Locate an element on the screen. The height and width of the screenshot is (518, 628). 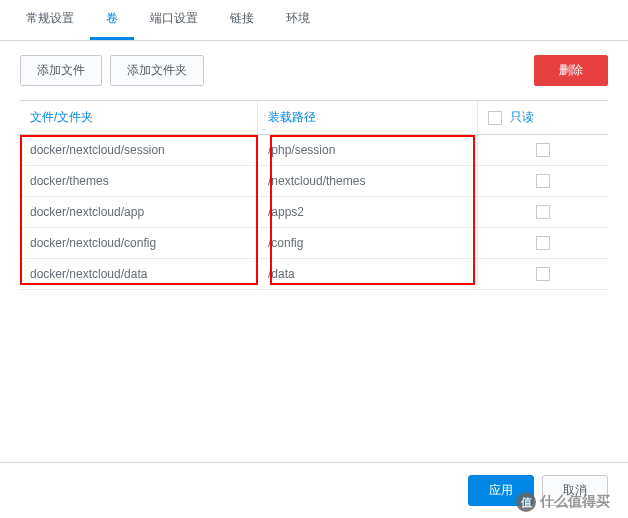
table-row: docker/nextcloud/data /data is located at coordinates (314, 274).